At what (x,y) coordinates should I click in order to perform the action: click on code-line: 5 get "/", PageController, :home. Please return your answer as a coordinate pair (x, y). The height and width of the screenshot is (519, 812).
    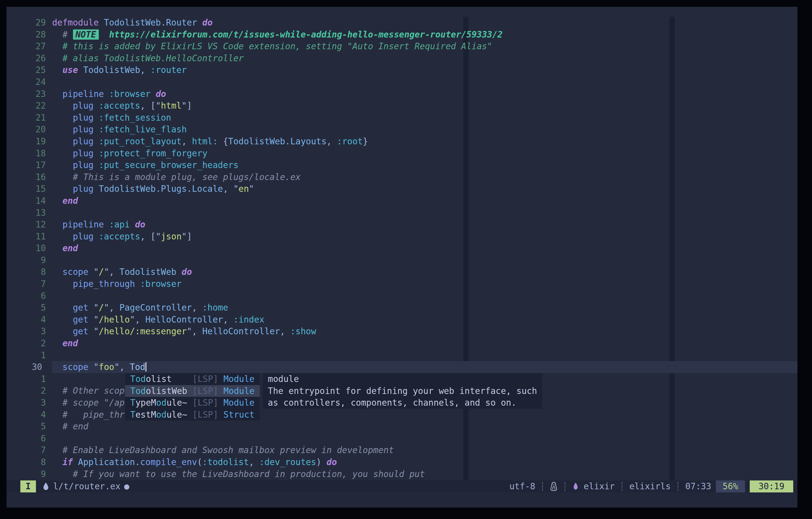
    Looking at the image, I should click on (402, 308).